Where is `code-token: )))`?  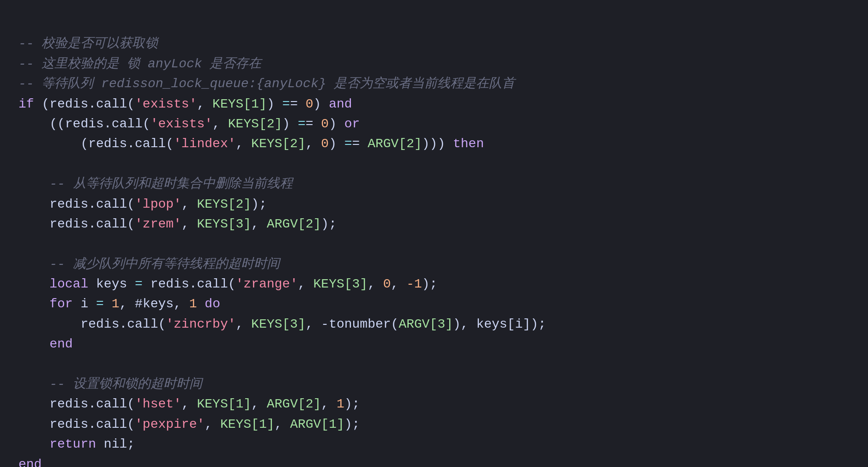
code-token: ))) is located at coordinates (438, 144).